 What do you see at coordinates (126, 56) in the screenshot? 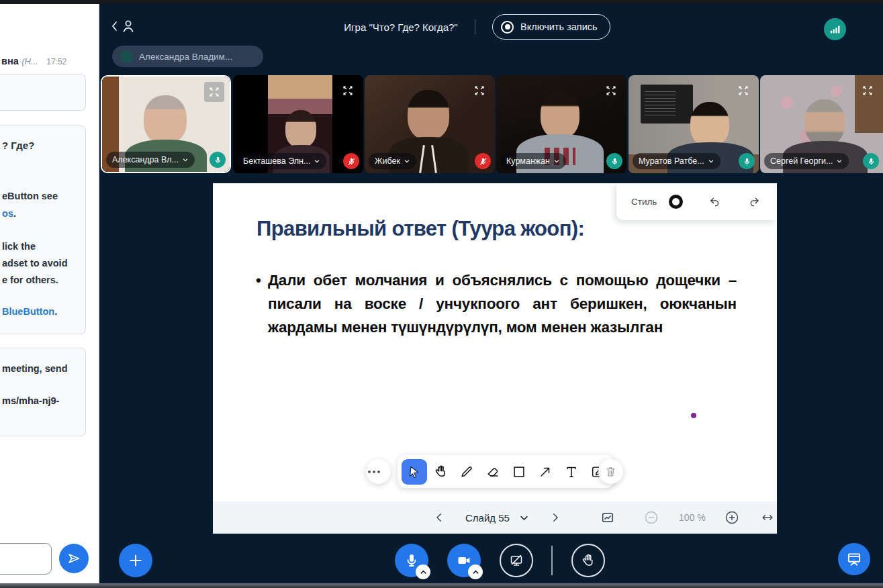
I see `muted-speaker-icon` at bounding box center [126, 56].